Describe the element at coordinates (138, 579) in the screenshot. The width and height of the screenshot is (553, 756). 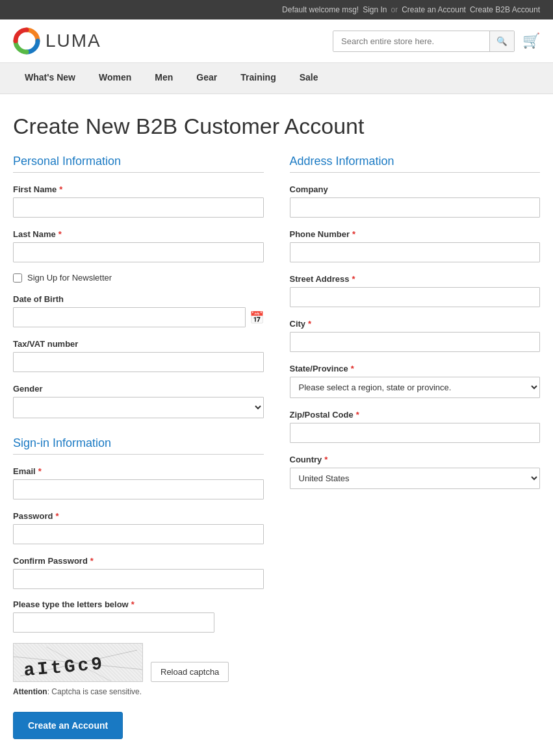
I see `confirm-password-input` at that location.